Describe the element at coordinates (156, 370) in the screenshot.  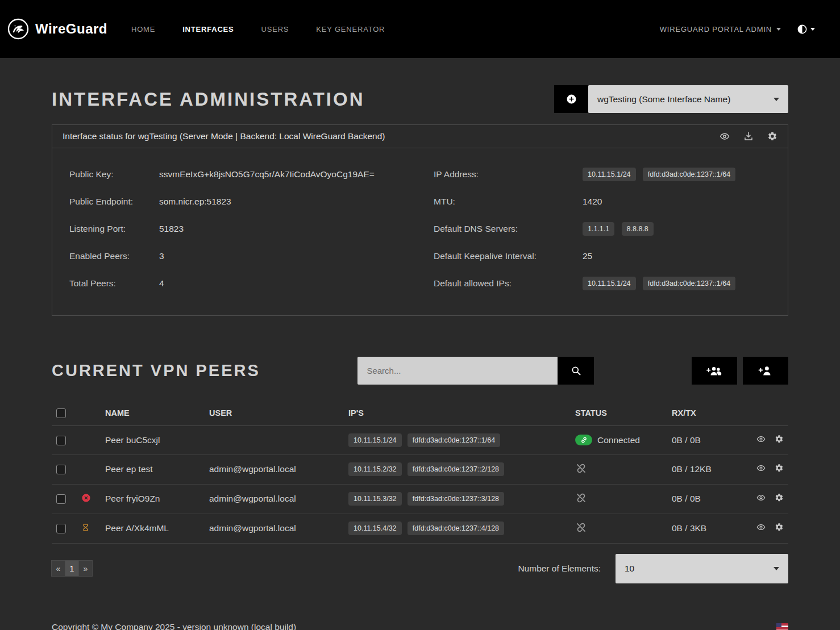
I see `peers-section-title: CURRENT VPN PEERS` at that location.